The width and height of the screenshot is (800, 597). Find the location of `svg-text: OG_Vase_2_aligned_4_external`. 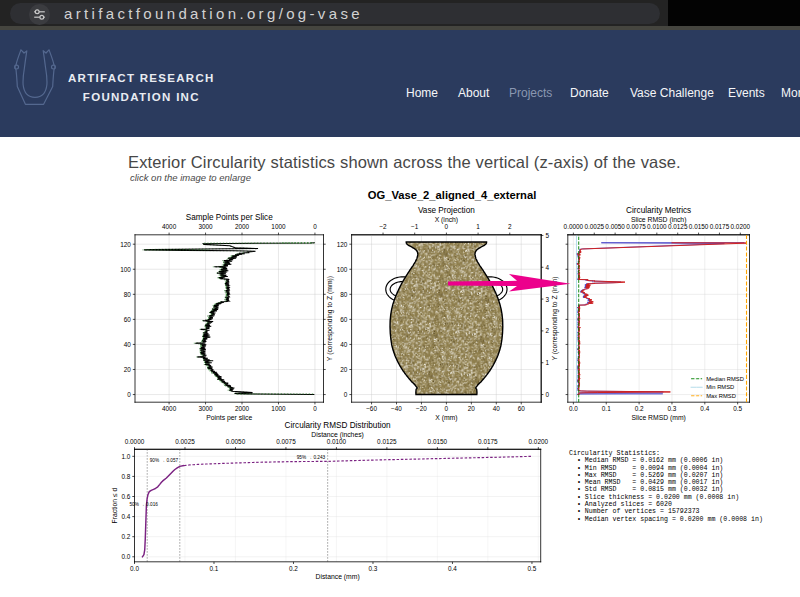

svg-text: OG_Vase_2_aligned_4_external is located at coordinates (452, 195).